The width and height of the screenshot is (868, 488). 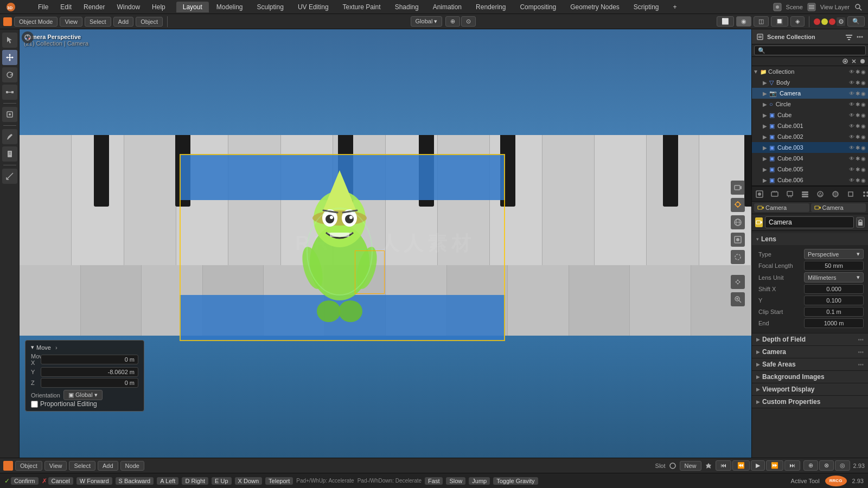 I want to click on circle-sel-btn: ✱, so click(x=858, y=104).